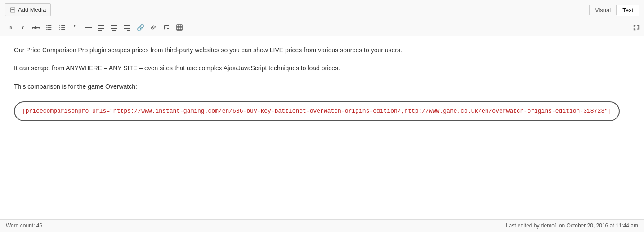 This screenshot has height=232, width=644. Describe the element at coordinates (62, 27) in the screenshot. I see `ol-button: 1.2.3.` at that location.